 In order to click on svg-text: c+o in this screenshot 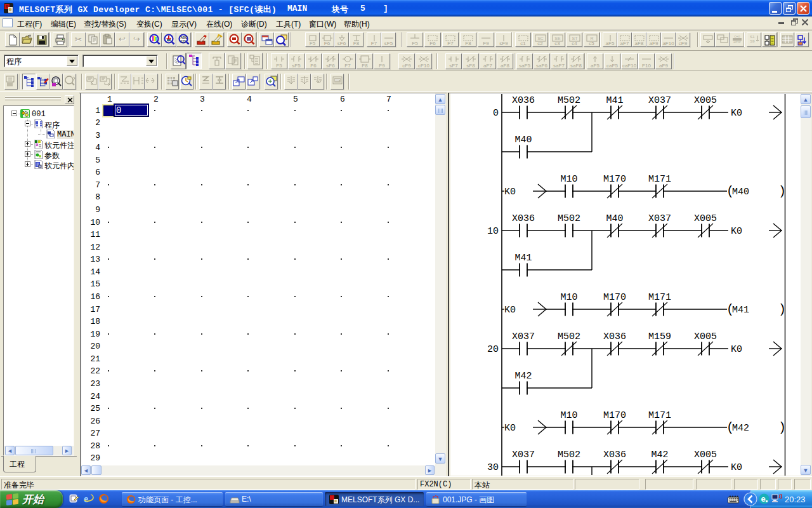, I will do `click(737, 36)`.